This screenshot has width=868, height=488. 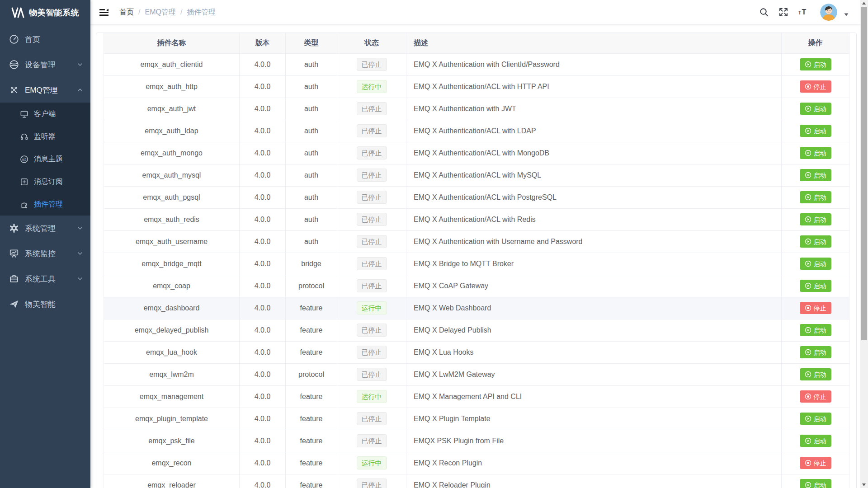 What do you see at coordinates (45, 182) in the screenshot?
I see `sidebar-item-subscriptions: 消息订阅` at bounding box center [45, 182].